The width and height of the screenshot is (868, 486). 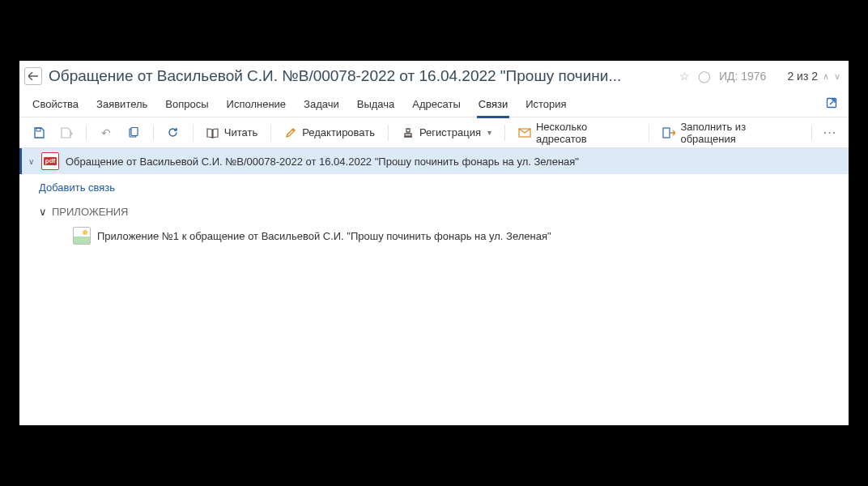 I want to click on attachment-row: Приложение №1 к обращение от Васильевой …, so click(x=434, y=236).